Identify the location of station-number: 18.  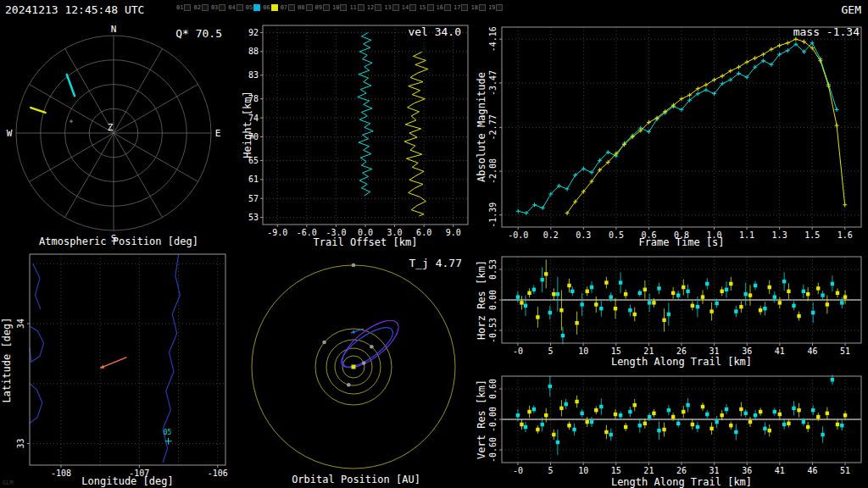
(474, 8).